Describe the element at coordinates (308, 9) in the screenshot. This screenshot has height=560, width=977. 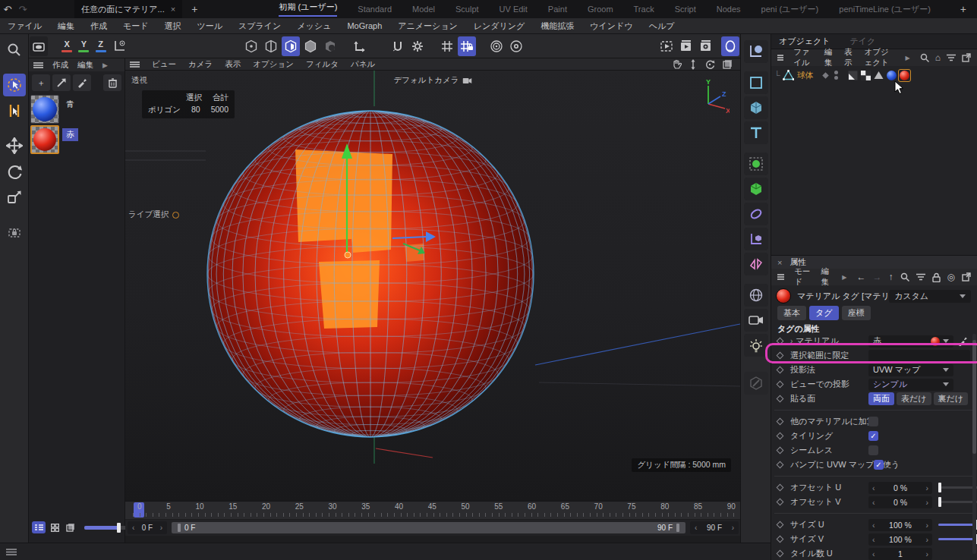
I see `layout-tab-default: 初期 (ユーザー)` at that location.